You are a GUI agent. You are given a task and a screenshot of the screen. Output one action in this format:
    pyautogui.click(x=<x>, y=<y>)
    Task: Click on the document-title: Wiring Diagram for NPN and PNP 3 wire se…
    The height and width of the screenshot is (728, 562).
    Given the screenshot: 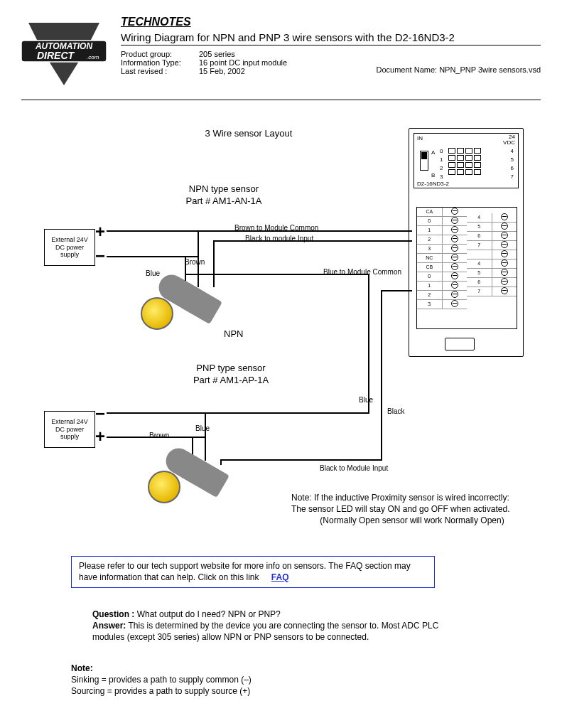 What is the action you would take?
    pyautogui.click(x=331, y=37)
    